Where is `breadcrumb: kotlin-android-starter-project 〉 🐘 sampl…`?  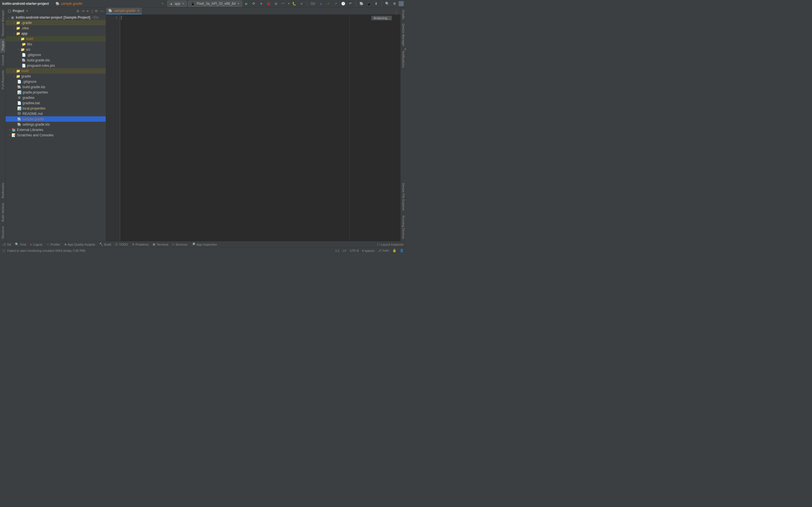
breadcrumb: kotlin-android-starter-project 〉 🐘 sampl… is located at coordinates (42, 4).